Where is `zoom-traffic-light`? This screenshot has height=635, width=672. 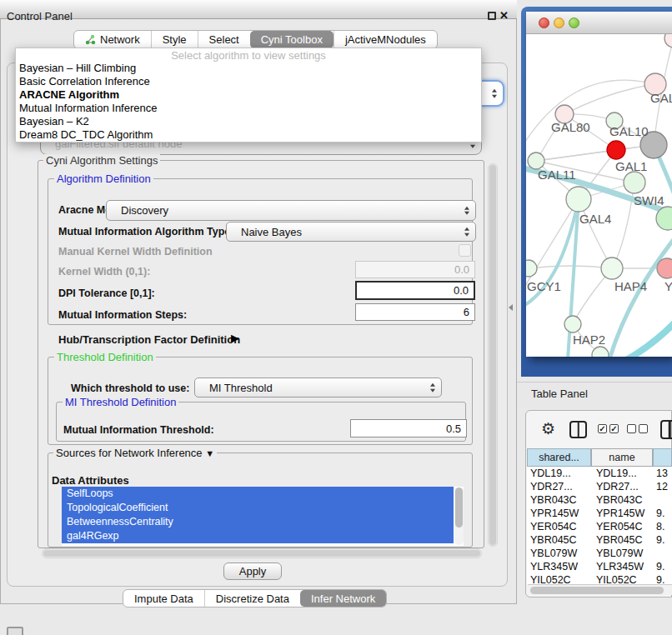
zoom-traffic-light is located at coordinates (574, 23).